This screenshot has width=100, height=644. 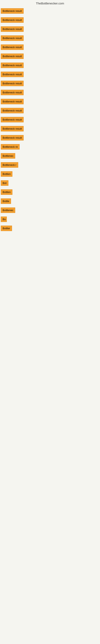 I want to click on list-item: Bot, so click(x=50, y=183).